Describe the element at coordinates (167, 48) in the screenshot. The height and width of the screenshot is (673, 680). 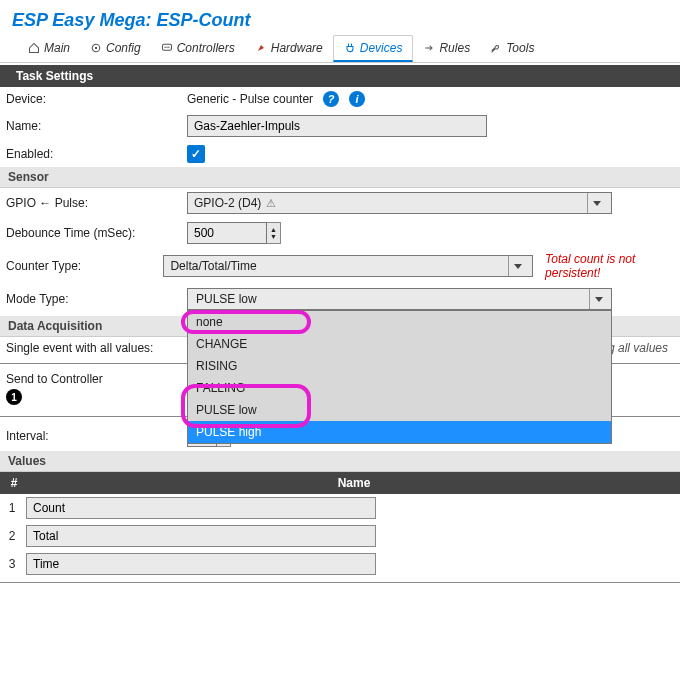
I see `chat-icon` at that location.